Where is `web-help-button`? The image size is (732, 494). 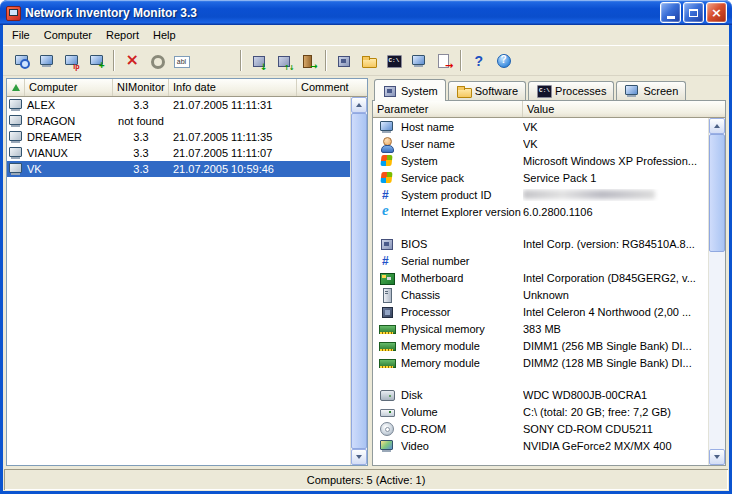 web-help-button is located at coordinates (504, 60).